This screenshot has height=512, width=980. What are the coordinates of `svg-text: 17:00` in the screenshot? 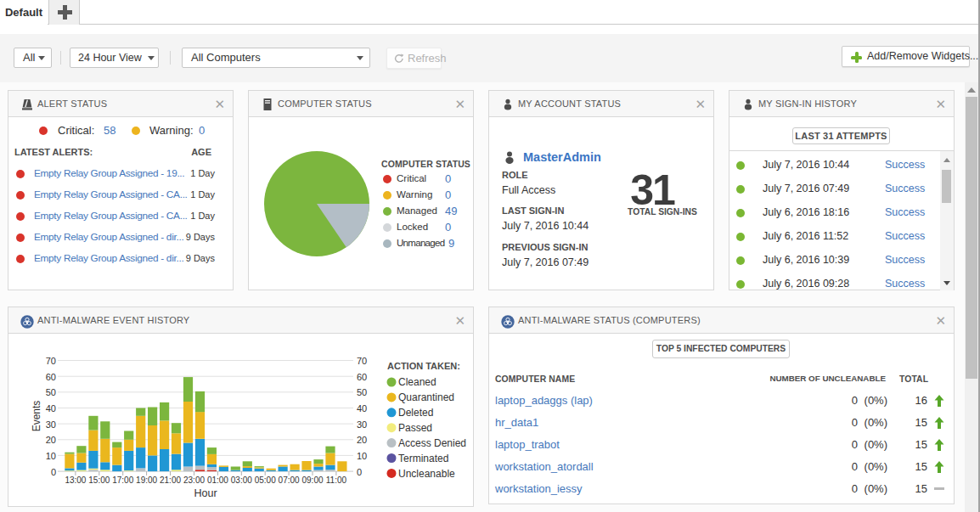 It's located at (122, 481).